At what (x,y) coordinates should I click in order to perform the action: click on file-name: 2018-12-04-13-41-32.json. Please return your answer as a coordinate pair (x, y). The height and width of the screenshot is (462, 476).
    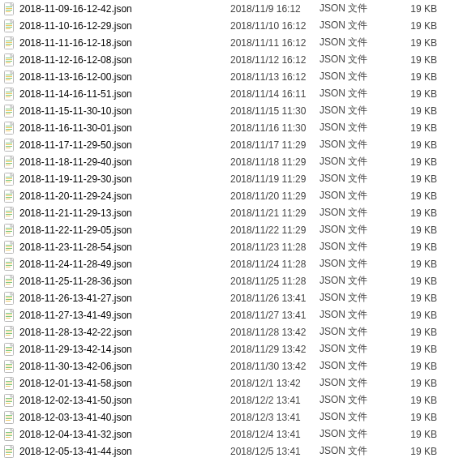
    Looking at the image, I should click on (76, 434).